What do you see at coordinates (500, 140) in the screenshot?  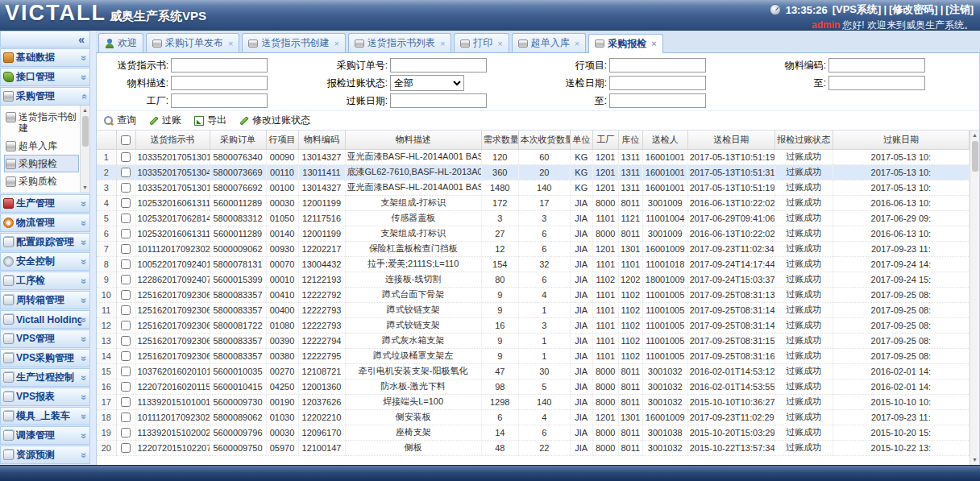 I see `column-header-5: 需求数量` at bounding box center [500, 140].